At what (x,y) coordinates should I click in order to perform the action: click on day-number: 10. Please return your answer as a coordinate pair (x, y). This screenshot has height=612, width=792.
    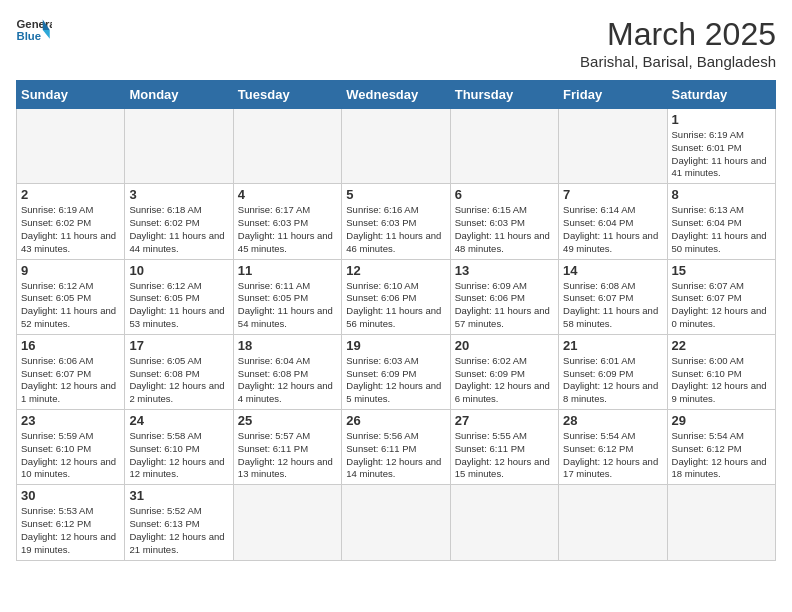
    Looking at the image, I should click on (178, 270).